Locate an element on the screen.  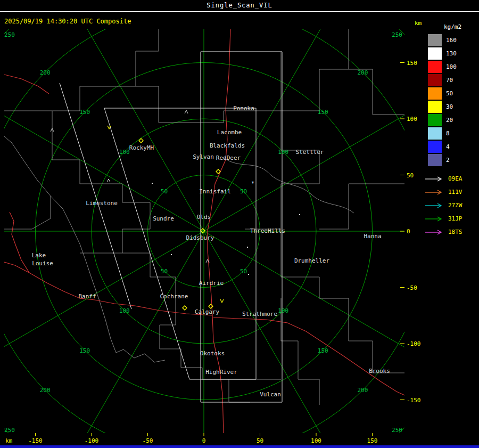
city-label: RockyMH is located at coordinates (142, 148).